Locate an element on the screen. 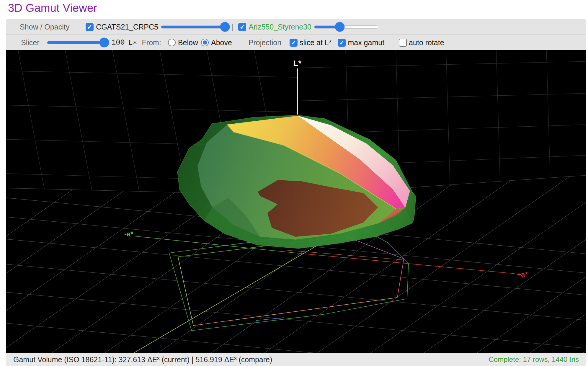 The height and width of the screenshot is (366, 588). slicer-unit: L∗ is located at coordinates (133, 43).